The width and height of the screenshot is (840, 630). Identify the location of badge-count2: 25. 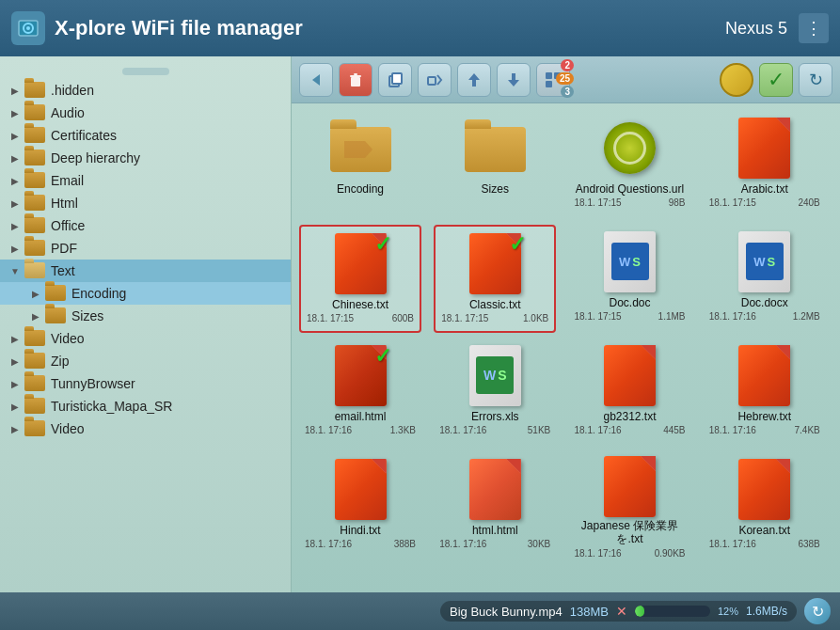
(564, 79).